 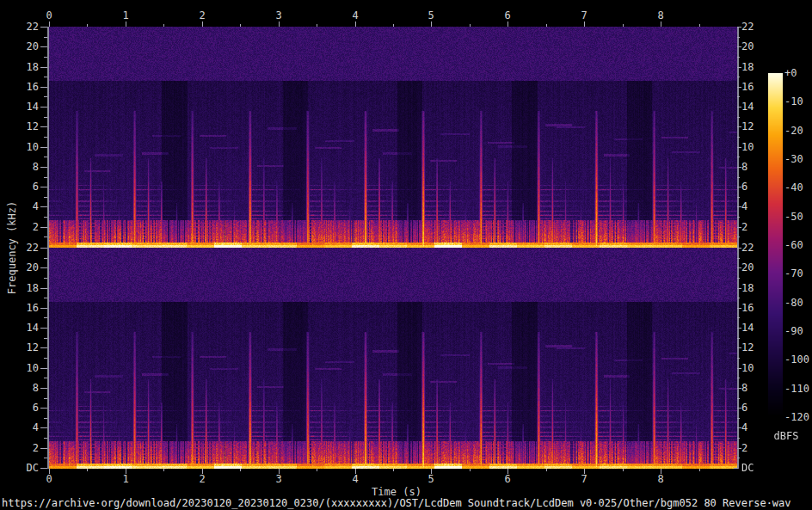 What do you see at coordinates (201, 15) in the screenshot?
I see `time-tick-label-top: 2` at bounding box center [201, 15].